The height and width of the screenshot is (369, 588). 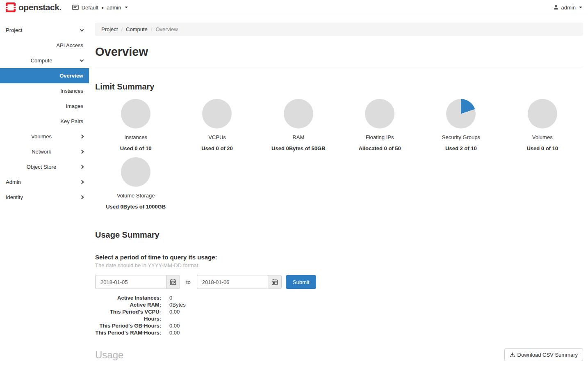 I want to click on sidebar-item-label: Object Store, so click(x=41, y=167).